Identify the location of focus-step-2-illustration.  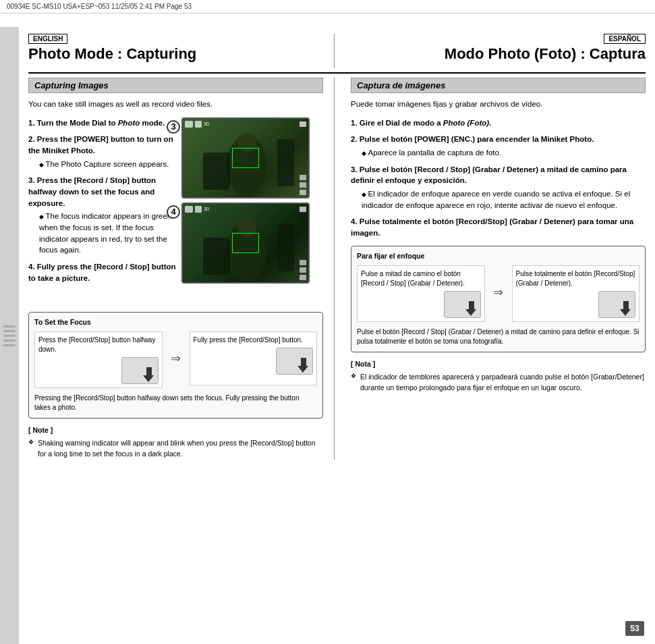
(254, 361).